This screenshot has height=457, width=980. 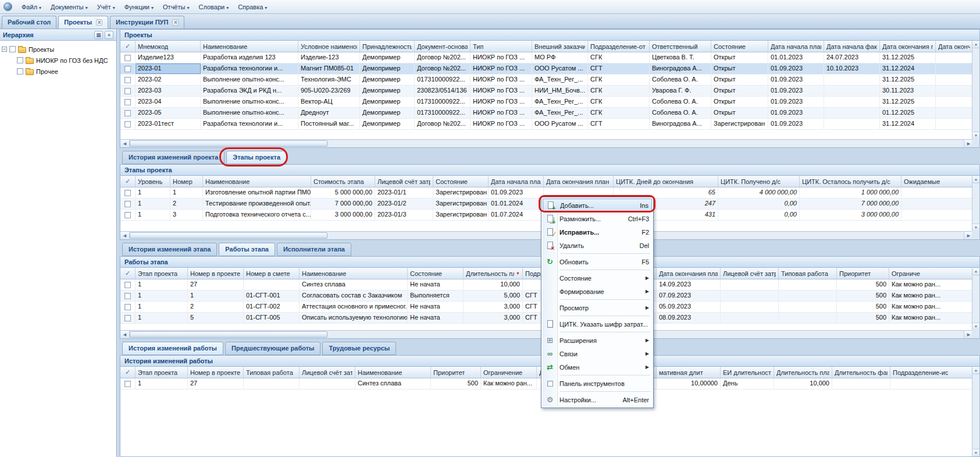 What do you see at coordinates (547, 102) in the screenshot?
I see `table-row: 2023-04Выполнение опытно-конс...Вектор-А…` at bounding box center [547, 102].